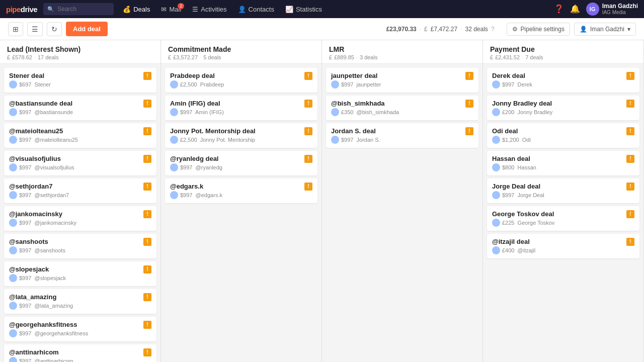  Describe the element at coordinates (493, 29) in the screenshot. I see `deal-count-help-icon: ?` at that location.